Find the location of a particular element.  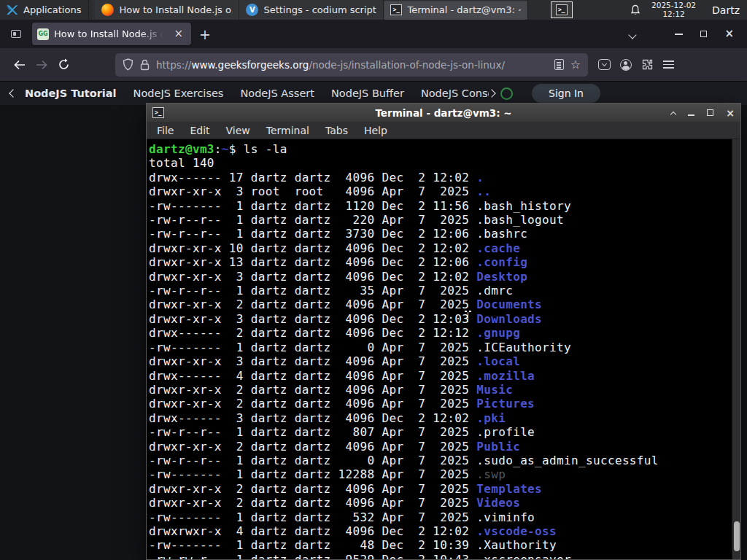

tracking-shield-icon is located at coordinates (128, 64).